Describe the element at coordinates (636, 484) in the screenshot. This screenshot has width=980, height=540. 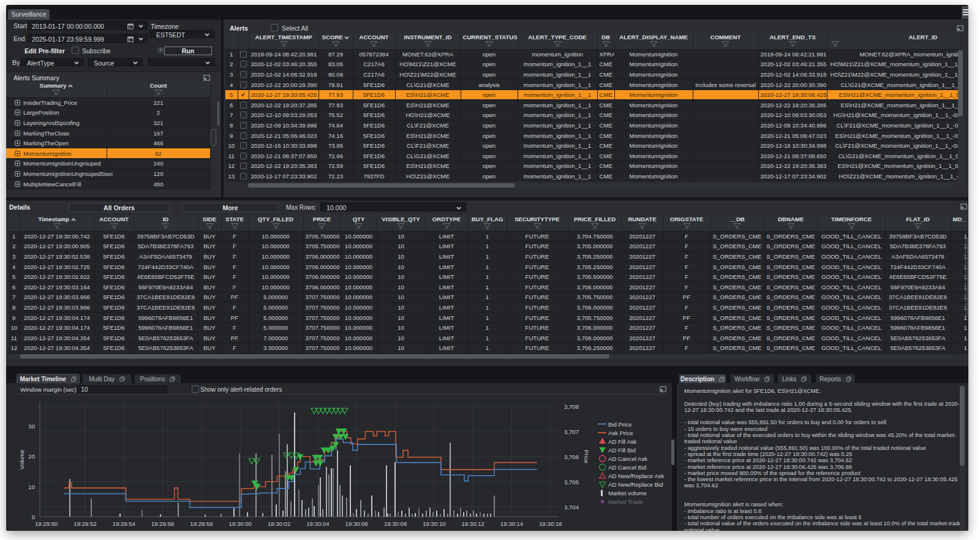
I see `svg-text: AD New/Replace Bid` at that location.